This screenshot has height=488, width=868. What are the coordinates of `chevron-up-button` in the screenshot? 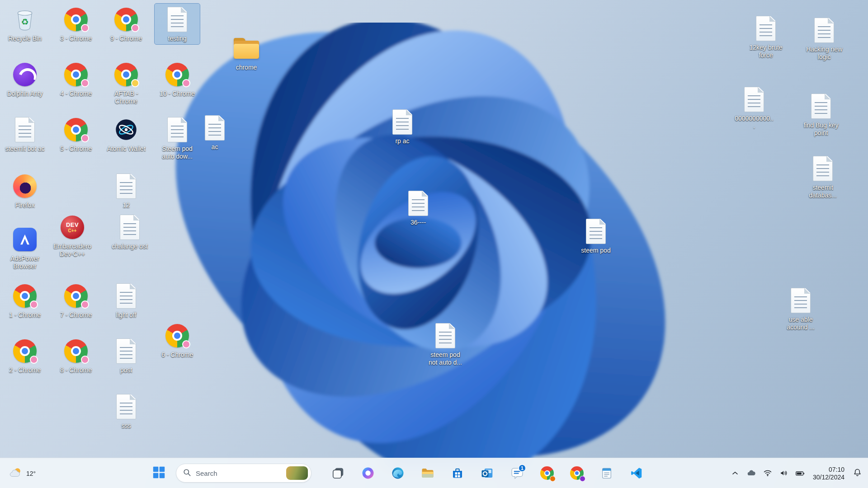 It's located at (735, 473).